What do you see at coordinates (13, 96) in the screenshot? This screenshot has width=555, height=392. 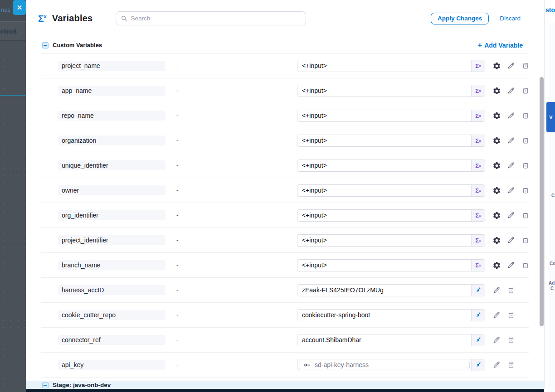 I see `canvas-selection-line` at bounding box center [13, 96].